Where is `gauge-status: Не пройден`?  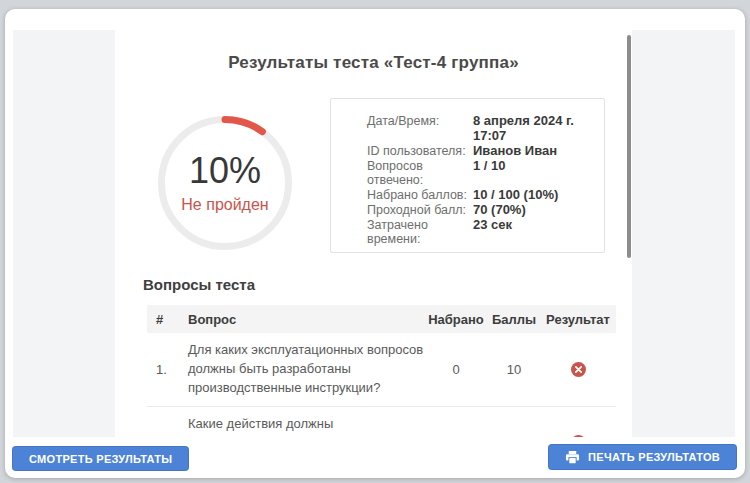
gauge-status: Не пройден is located at coordinates (224, 205).